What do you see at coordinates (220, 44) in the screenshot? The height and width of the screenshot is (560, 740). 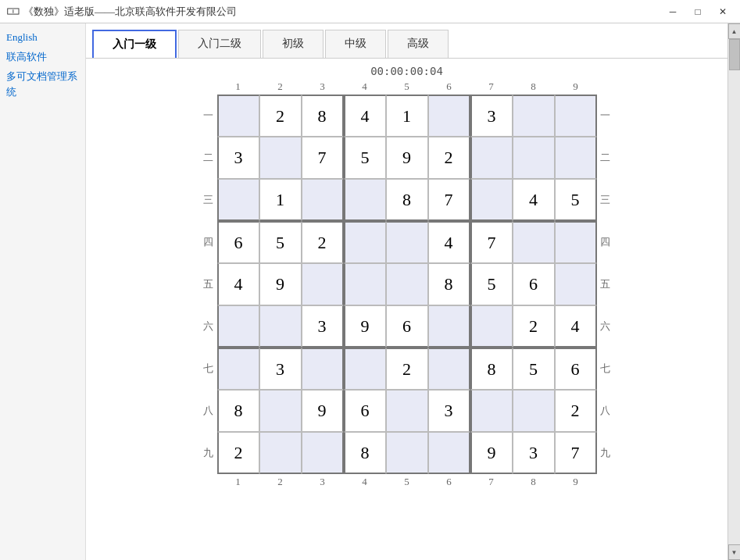 I see `tab-1: 入门二级` at bounding box center [220, 44].